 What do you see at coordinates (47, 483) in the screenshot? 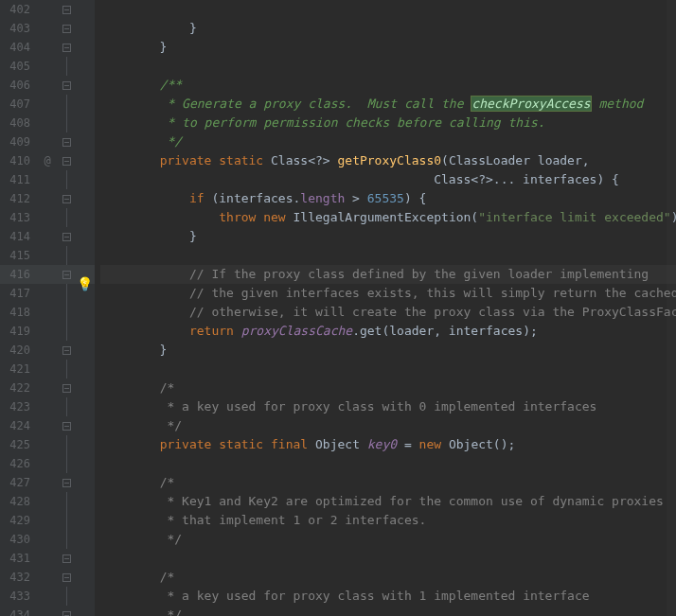
I see `gutter-row: 427` at bounding box center [47, 483].